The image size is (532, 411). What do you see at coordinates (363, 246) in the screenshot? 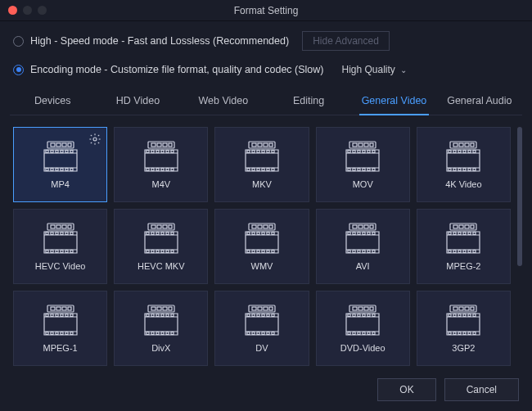
I see `format-tile: AVI` at bounding box center [363, 246].